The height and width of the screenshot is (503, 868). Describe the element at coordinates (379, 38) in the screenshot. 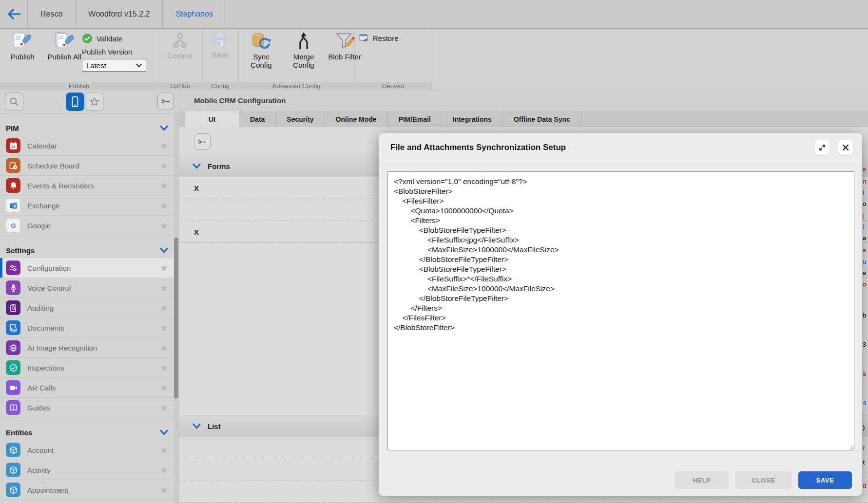

I see `restore-button: Restore` at that location.